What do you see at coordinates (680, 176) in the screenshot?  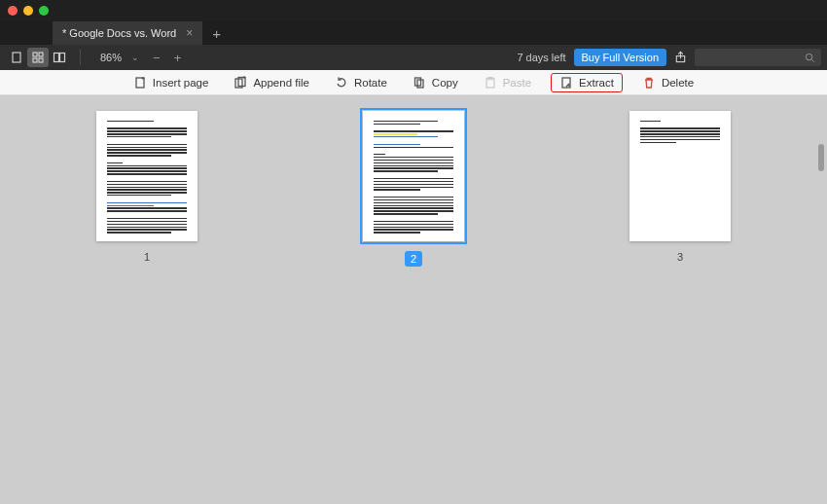 I see `page-3-preview` at bounding box center [680, 176].